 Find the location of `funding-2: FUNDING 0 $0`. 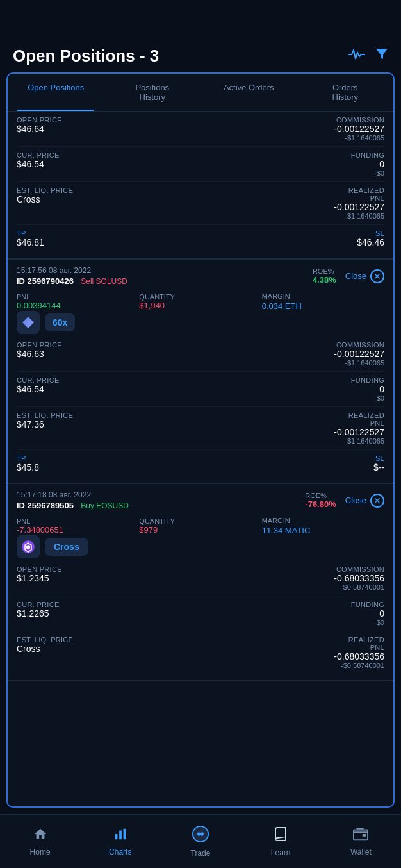

funding-2: FUNDING 0 $0 is located at coordinates (292, 389).